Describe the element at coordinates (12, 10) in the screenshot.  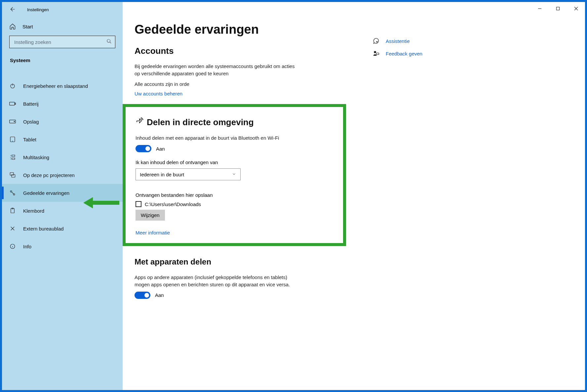
I see `back-icon` at that location.